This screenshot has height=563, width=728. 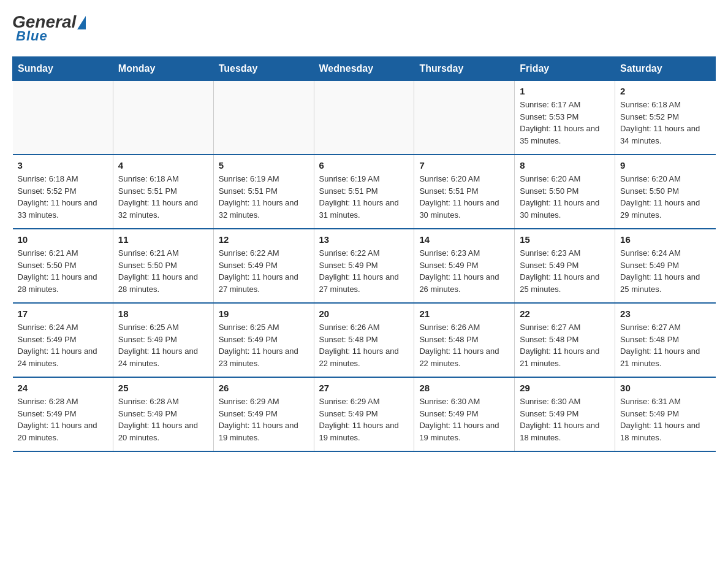 What do you see at coordinates (565, 69) in the screenshot?
I see `column-header-friday: Friday` at bounding box center [565, 69].